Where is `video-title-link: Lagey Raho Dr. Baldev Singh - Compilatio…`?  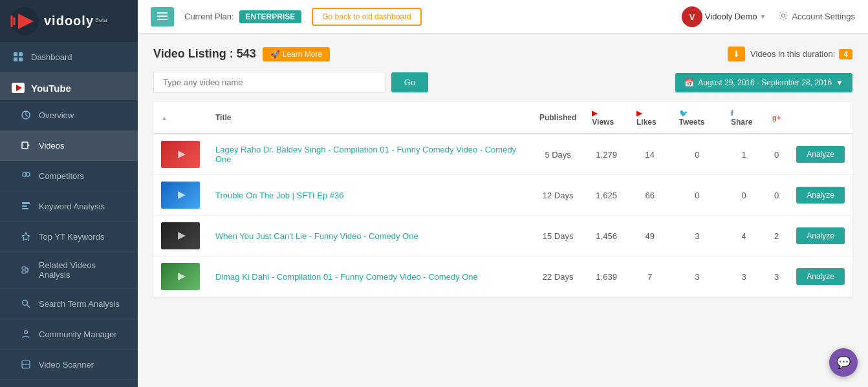
video-title-link: Lagey Raho Dr. Baldev Singh - Compilatio… is located at coordinates (366, 154).